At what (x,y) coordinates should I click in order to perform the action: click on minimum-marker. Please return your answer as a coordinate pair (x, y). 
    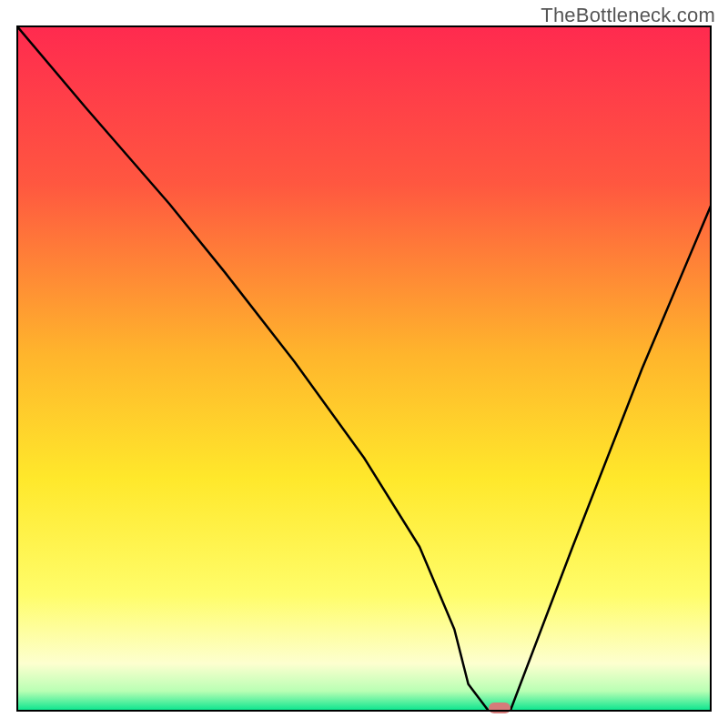
    Looking at the image, I should click on (500, 708).